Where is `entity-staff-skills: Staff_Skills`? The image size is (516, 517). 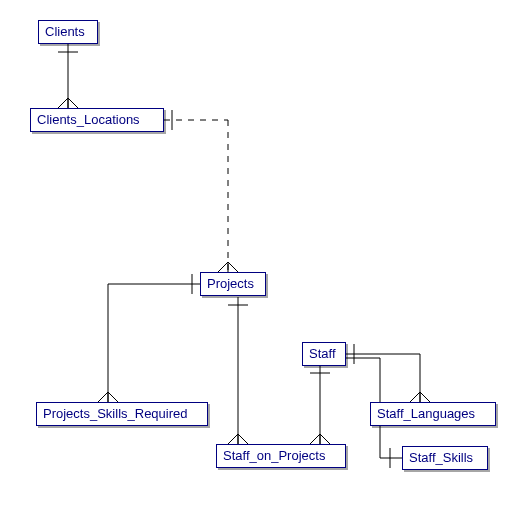 entity-staff-skills: Staff_Skills is located at coordinates (445, 458).